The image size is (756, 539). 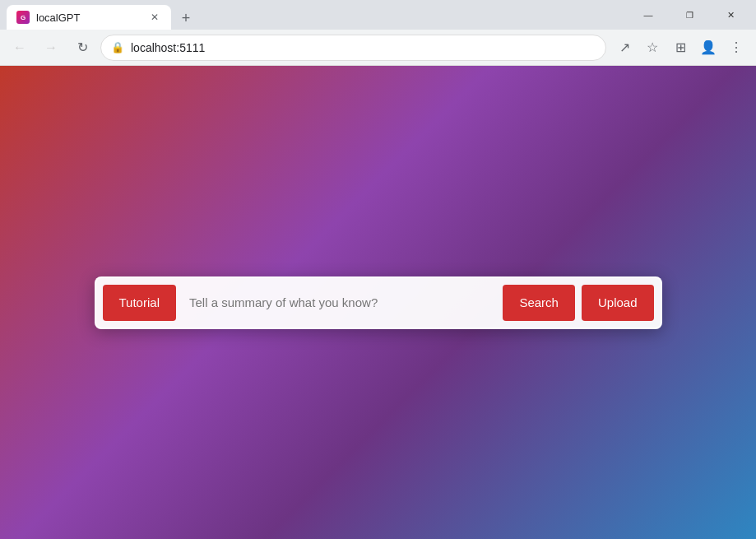 What do you see at coordinates (378, 303) in the screenshot?
I see `search-container: Tutorial Search Upload` at bounding box center [378, 303].